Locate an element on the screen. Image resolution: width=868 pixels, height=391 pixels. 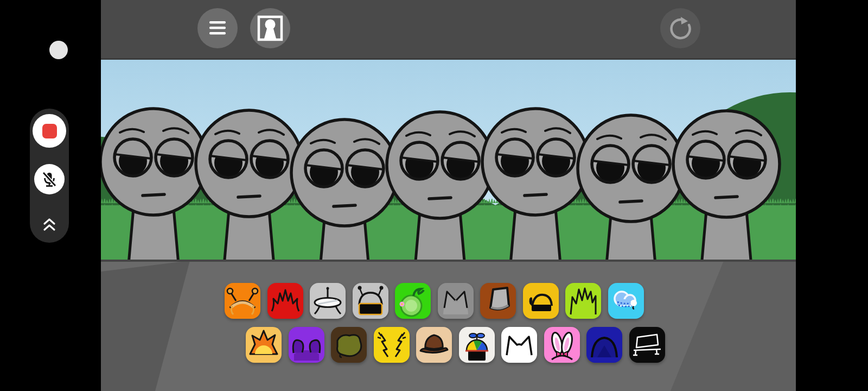
sunburst-icon is located at coordinates (264, 345).